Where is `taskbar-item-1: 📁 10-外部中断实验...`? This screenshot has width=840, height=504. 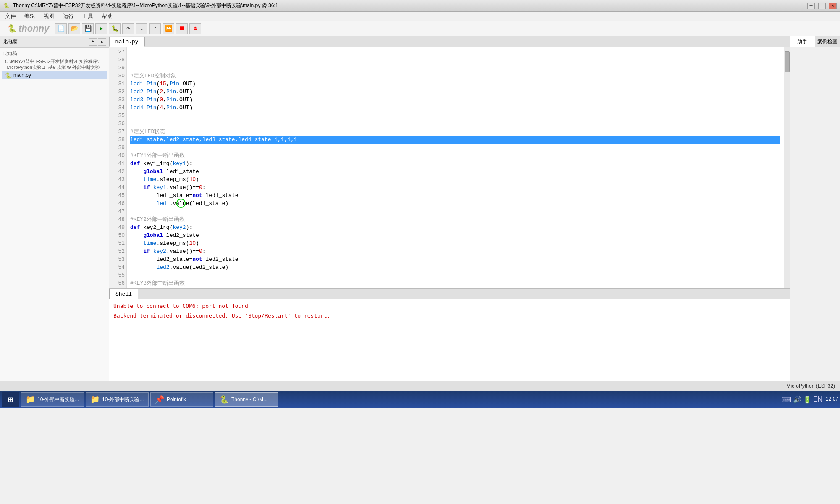 taskbar-item-1: 📁 10-外部中断实验... is located at coordinates (117, 399).